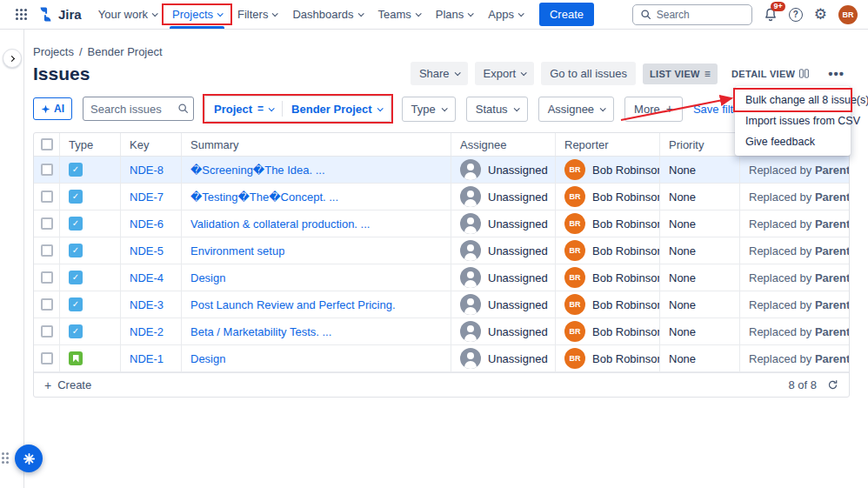 Image resolution: width=868 pixels, height=488 pixels. Describe the element at coordinates (146, 278) in the screenshot. I see `issue-key-link: NDE-4` at that location.